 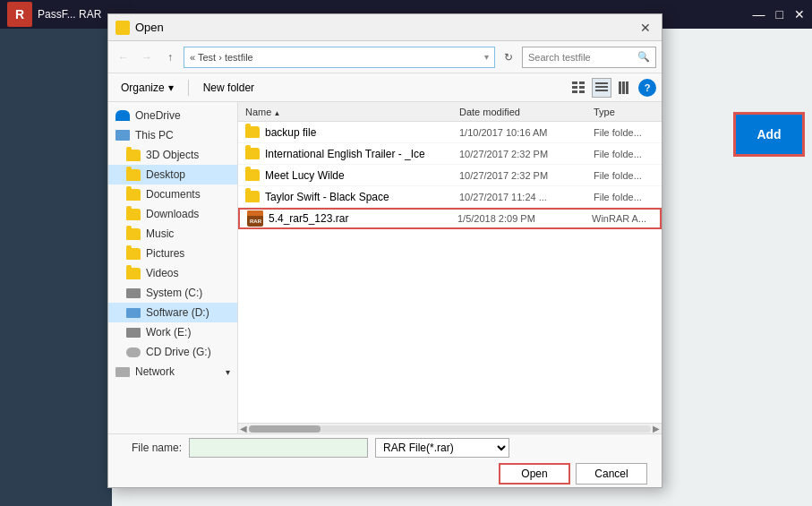 I want to click on scrollbar-thumb, so click(x=285, y=429).